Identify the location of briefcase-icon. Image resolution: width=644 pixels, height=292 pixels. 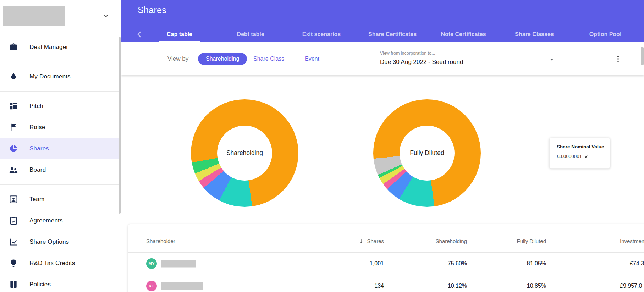
(13, 47).